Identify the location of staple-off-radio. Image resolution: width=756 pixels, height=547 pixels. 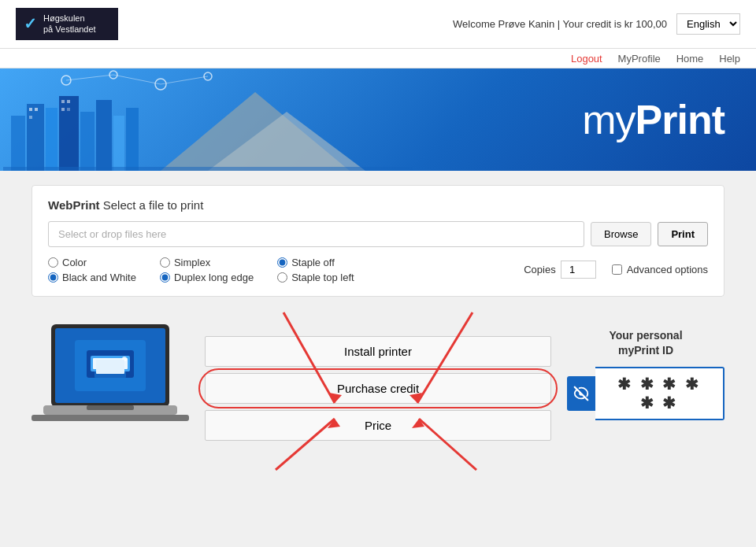
(282, 263).